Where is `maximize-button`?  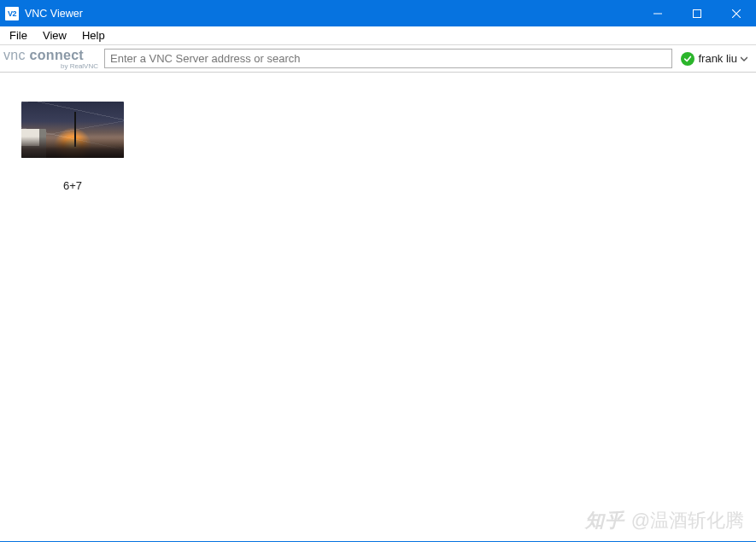
maximize-button is located at coordinates (697, 14).